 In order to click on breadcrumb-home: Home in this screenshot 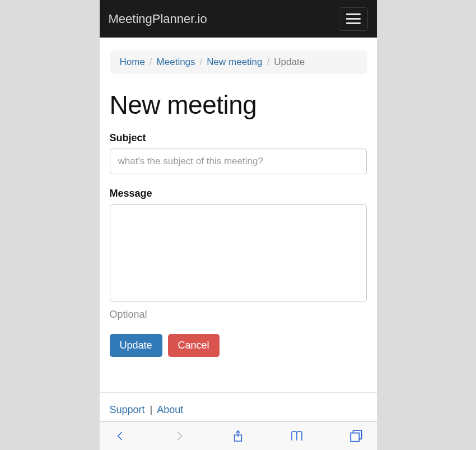, I will do `click(132, 62)`.